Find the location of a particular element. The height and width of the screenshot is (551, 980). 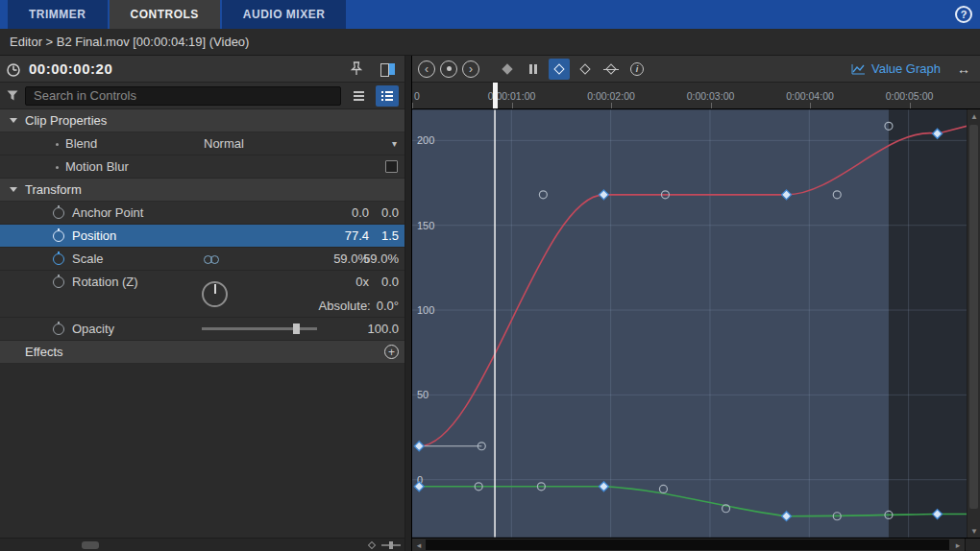

panel-bottom-tools is located at coordinates (384, 545).